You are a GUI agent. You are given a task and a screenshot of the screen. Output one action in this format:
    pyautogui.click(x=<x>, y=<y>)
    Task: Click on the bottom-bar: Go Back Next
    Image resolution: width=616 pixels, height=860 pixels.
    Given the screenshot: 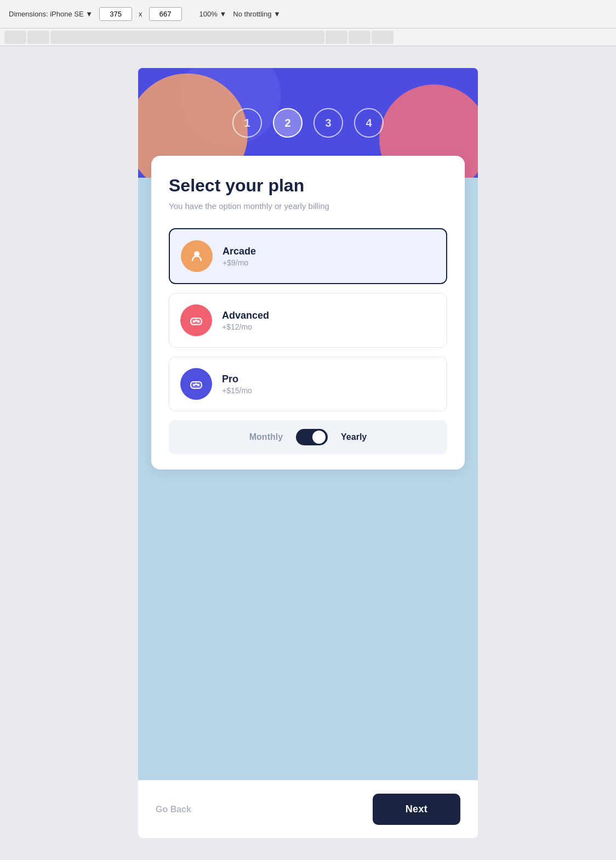 What is the action you would take?
    pyautogui.click(x=308, y=809)
    